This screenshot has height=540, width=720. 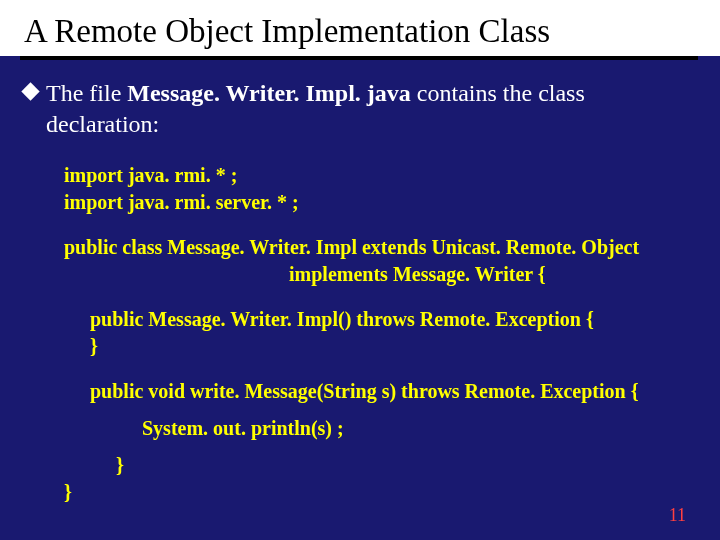 What do you see at coordinates (380, 189) in the screenshot?
I see `imports-block: import java. rmi. * ; import java. rmi. …` at bounding box center [380, 189].